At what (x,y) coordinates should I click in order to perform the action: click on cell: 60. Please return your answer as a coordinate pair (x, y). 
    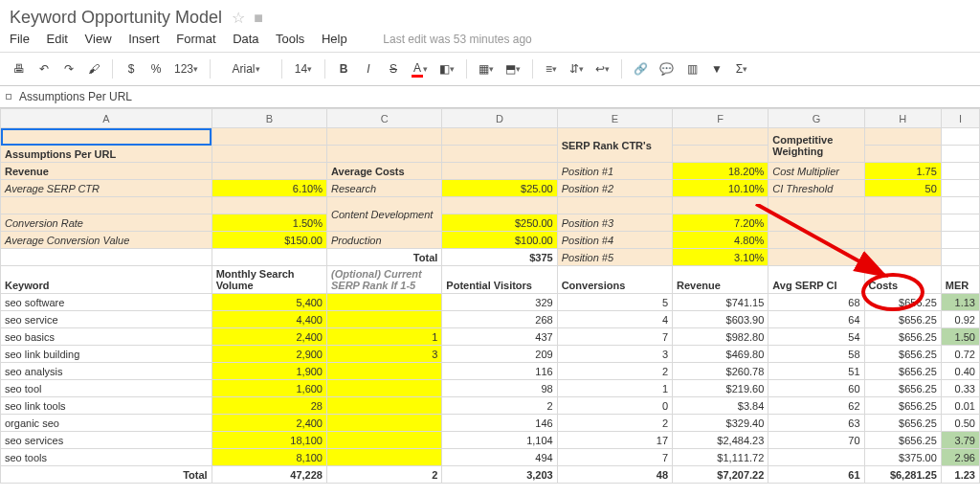
    Looking at the image, I should click on (816, 389).